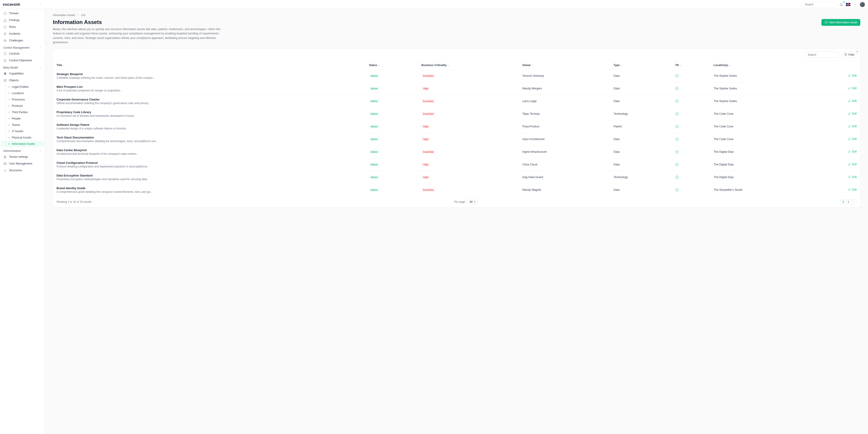 The height and width of the screenshot is (434, 868). What do you see at coordinates (23, 106) in the screenshot?
I see `sidebar-sub-products: Products` at bounding box center [23, 106].